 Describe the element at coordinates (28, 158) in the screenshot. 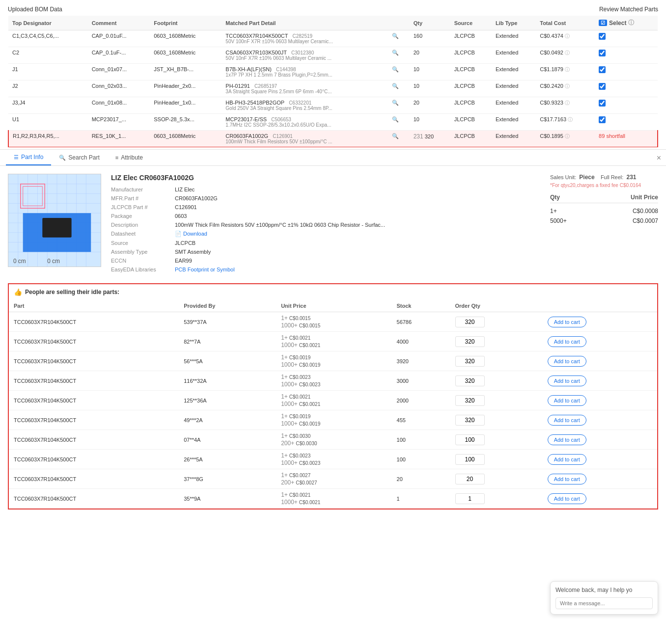

I see `tab-part-info: ☰ Part Info` at that location.